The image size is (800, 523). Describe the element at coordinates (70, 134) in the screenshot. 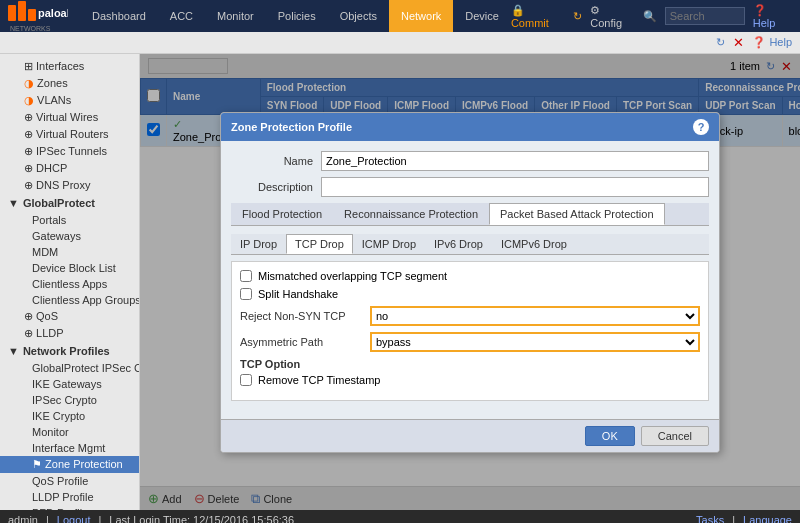

I see `sidebar-item-virtual-routers: ⊕ Virtual Routers` at that location.